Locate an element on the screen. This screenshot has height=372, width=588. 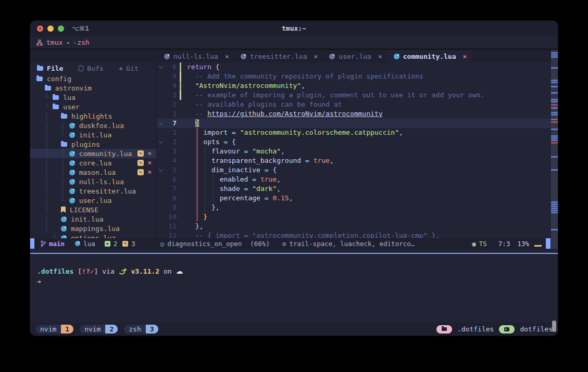
tree-item-options.lua: └ options.lua is located at coordinates (93, 236).